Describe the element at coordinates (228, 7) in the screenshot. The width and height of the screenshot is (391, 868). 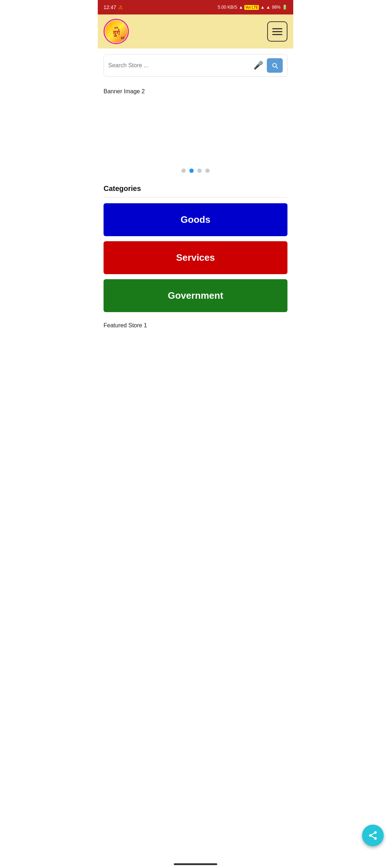
I see `data-speed: 5.00 KB/S` at that location.